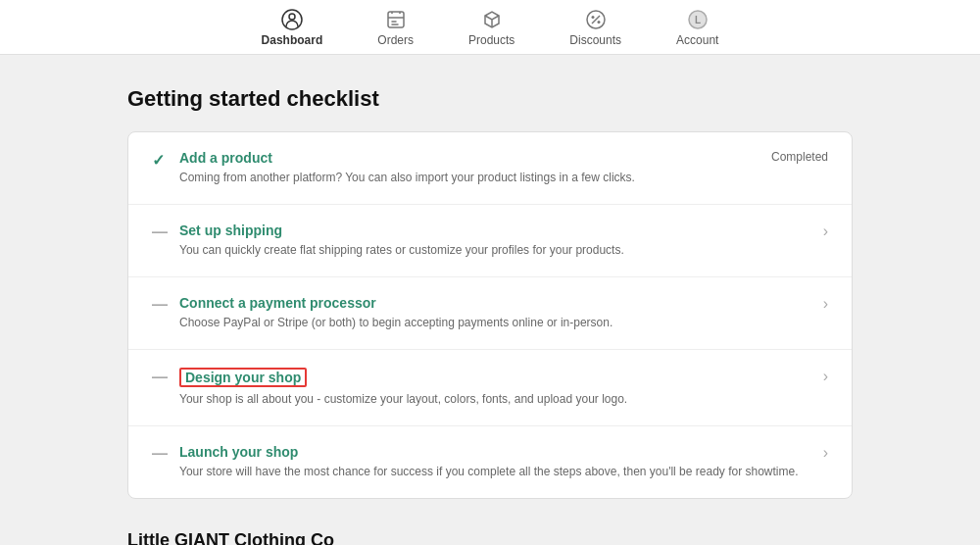 This screenshot has height=545, width=980. Describe the element at coordinates (490, 463) in the screenshot. I see `checklist-item-launch: — Launch your shop Your store will have …` at that location.